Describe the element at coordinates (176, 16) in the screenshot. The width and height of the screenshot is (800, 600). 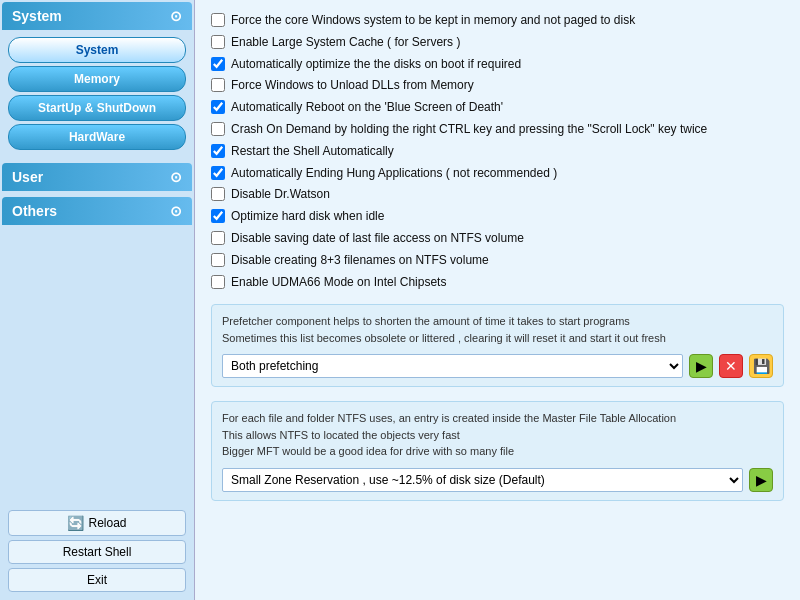
I see `system-expand-icon: ⊙` at that location.